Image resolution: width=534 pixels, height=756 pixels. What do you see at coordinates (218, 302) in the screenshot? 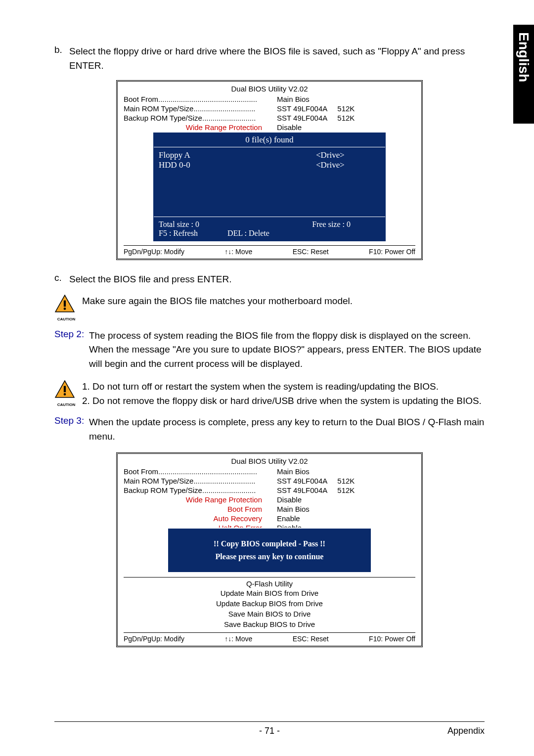
I see `caution-text: Make sure again the BIOS file matches yo…` at bounding box center [218, 302].